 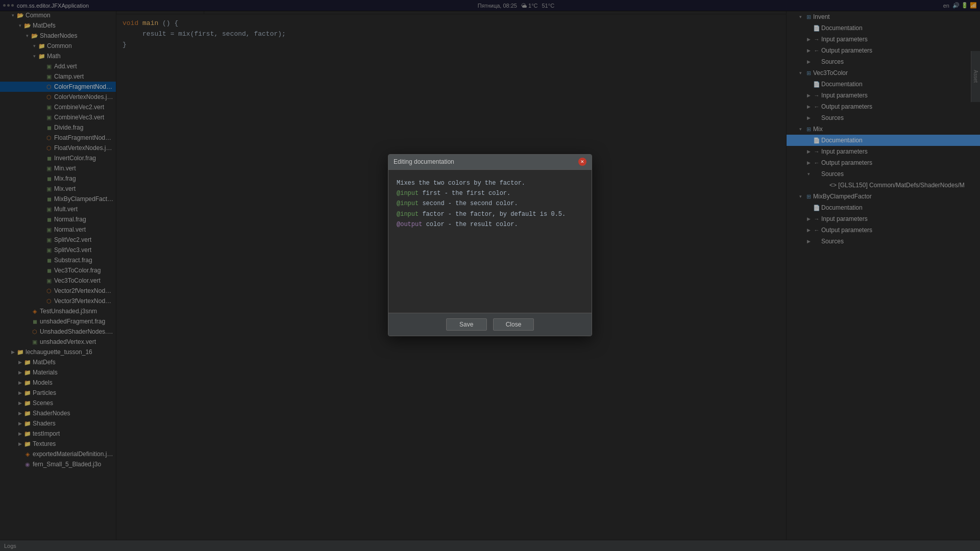 I want to click on doc-line-4: @input factor - the factor, by default i…, so click(x=490, y=214).